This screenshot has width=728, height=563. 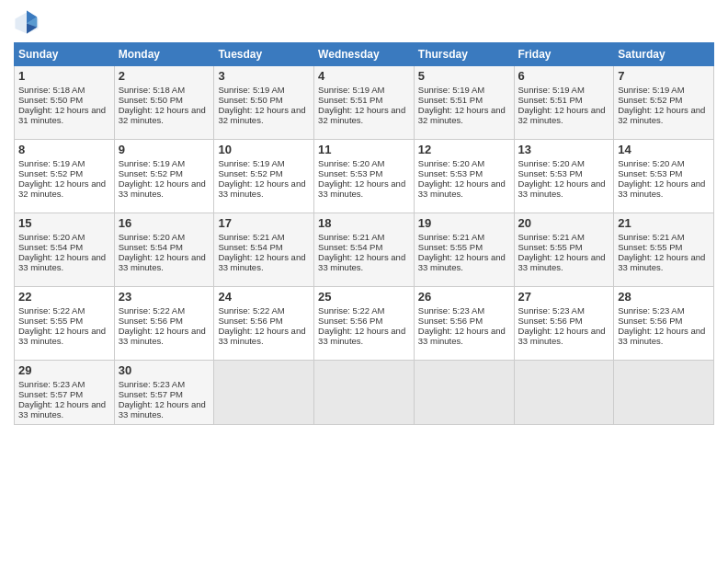 What do you see at coordinates (463, 250) in the screenshot?
I see `calendar-cell: 19Sunrise: 5:21 AMSunset: 5:55 PMDayligh…` at bounding box center [463, 250].